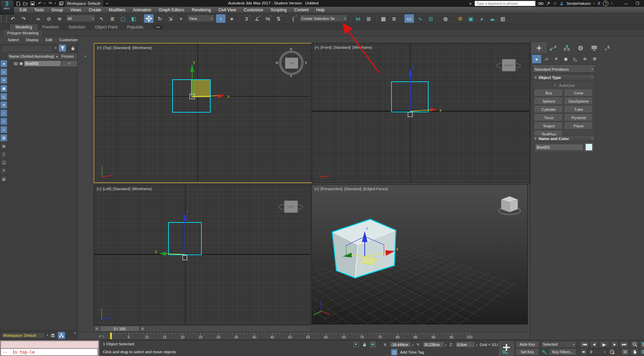 The height and width of the screenshot is (356, 644). What do you see at coordinates (135, 27) in the screenshot?
I see `ribbon-tab: Populate` at bounding box center [135, 27].